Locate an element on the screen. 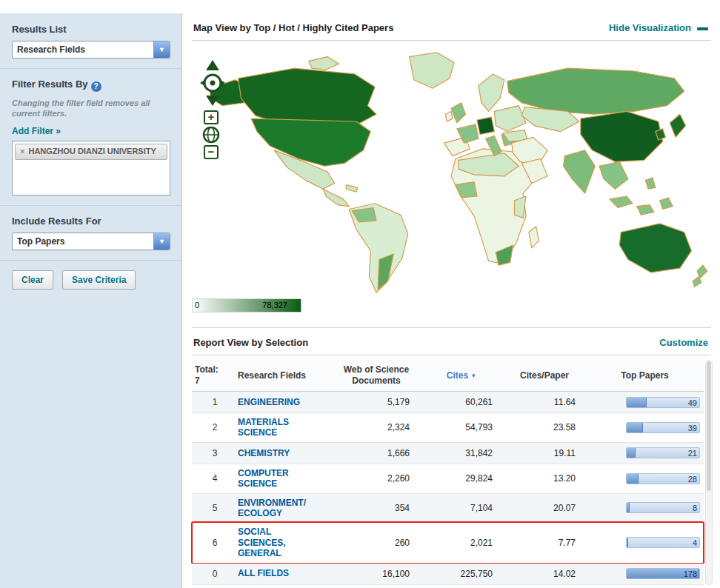 The image size is (720, 588). top-papers-bar: 8 is located at coordinates (663, 508).